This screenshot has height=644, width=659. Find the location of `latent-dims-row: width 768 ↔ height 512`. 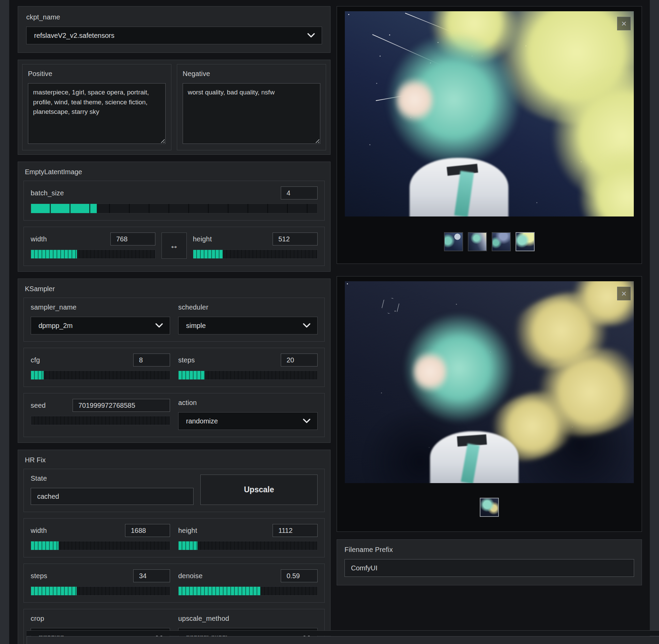

latent-dims-row: width 768 ↔ height 512 is located at coordinates (174, 246).